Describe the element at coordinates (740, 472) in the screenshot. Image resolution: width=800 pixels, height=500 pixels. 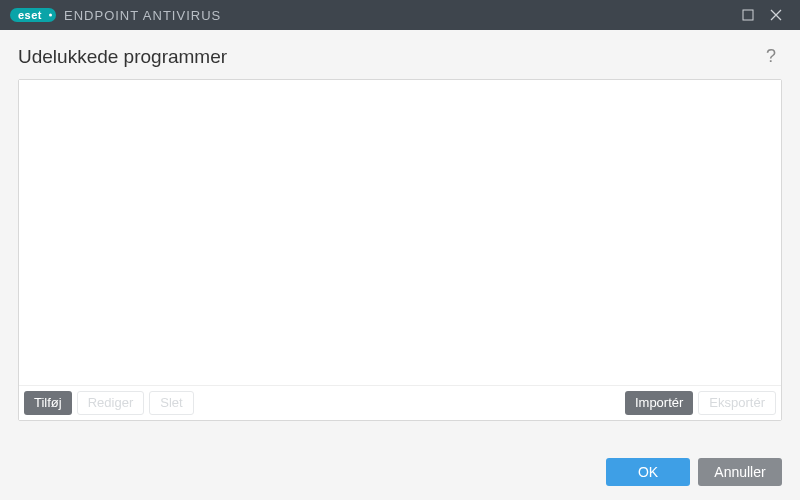
I see `cancel-button: Annuller` at that location.